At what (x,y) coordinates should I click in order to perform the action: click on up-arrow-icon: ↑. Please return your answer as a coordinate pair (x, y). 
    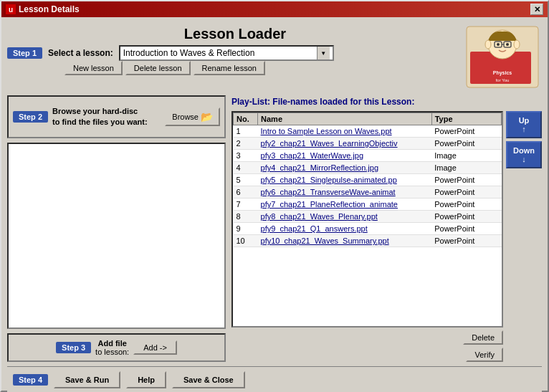
    Looking at the image, I should click on (524, 129).